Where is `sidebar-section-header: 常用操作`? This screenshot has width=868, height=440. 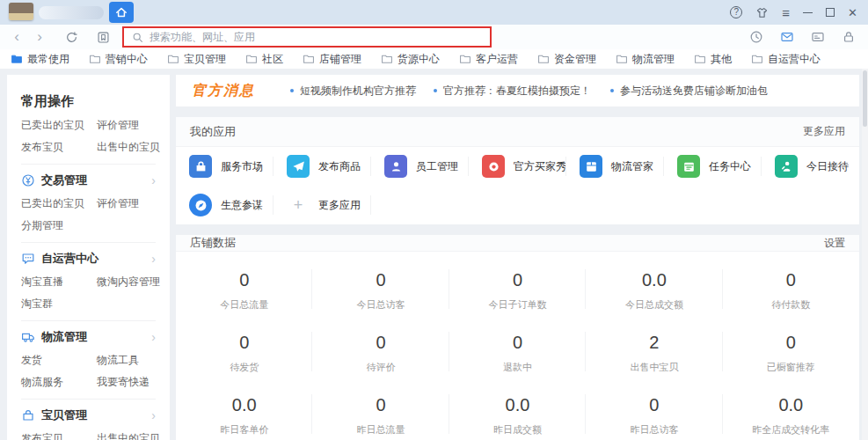 sidebar-section-header: 常用操作 is located at coordinates (88, 102).